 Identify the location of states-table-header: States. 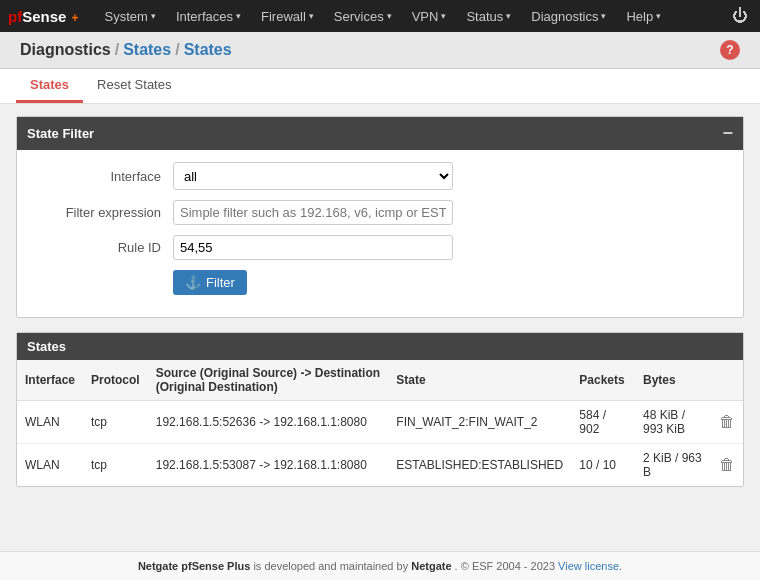
(380, 346).